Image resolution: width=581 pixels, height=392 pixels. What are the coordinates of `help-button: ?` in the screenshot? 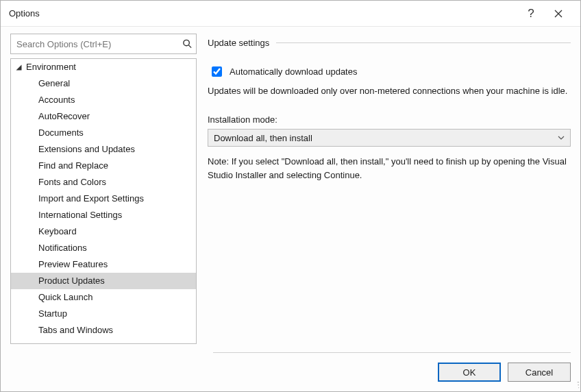 It's located at (531, 14).